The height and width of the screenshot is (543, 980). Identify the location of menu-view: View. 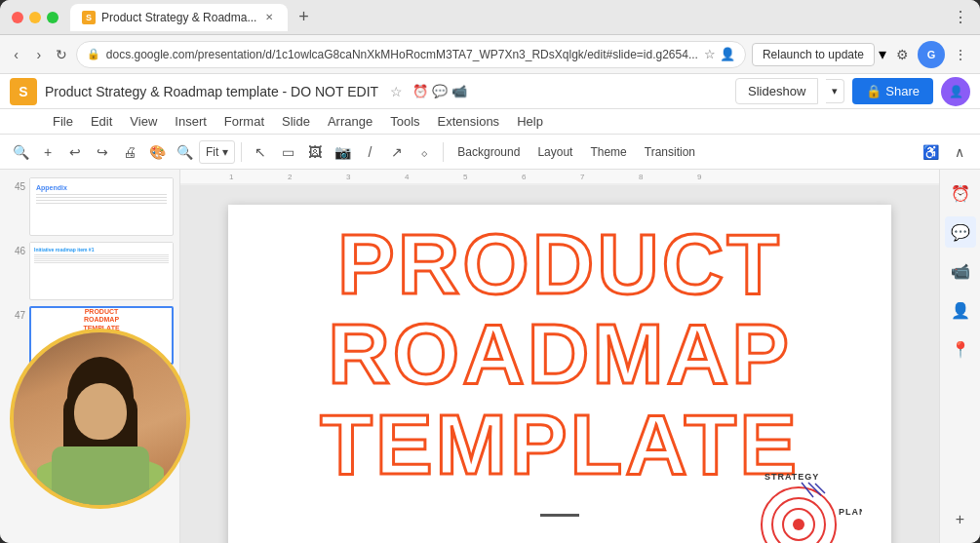
(143, 121).